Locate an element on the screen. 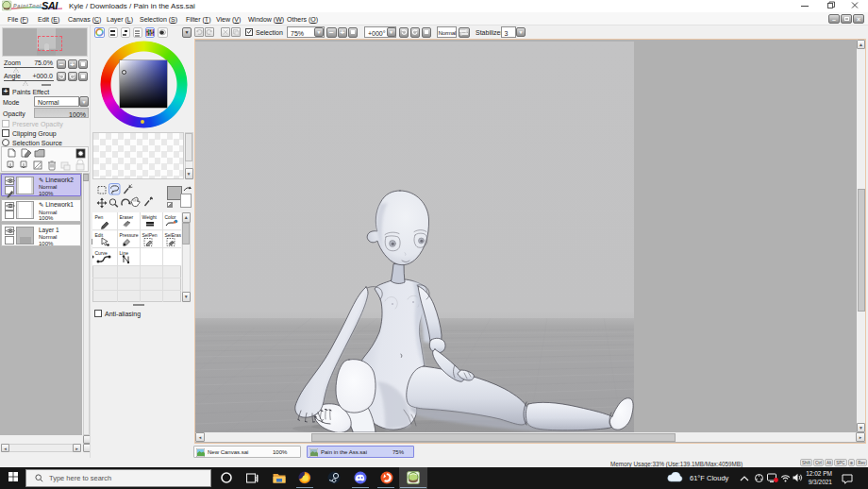 This screenshot has height=489, width=868. svg-text: Eraser is located at coordinates (126, 217).